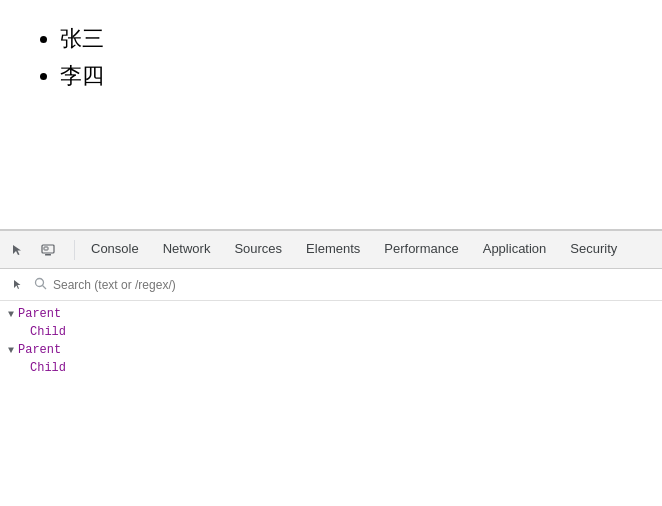 The width and height of the screenshot is (662, 506). What do you see at coordinates (40, 314) in the screenshot?
I see `tree-parent-label-1: Parent` at bounding box center [40, 314].